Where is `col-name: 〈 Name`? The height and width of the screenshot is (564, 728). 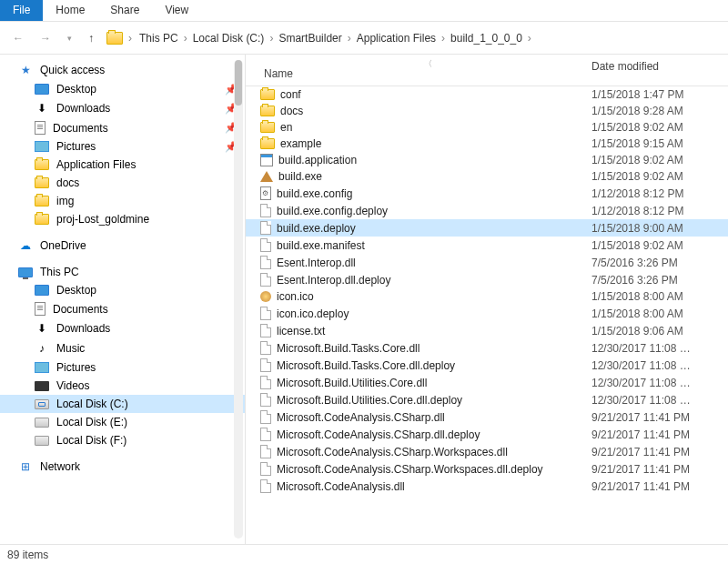 col-name: 〈 Name is located at coordinates (419, 70).